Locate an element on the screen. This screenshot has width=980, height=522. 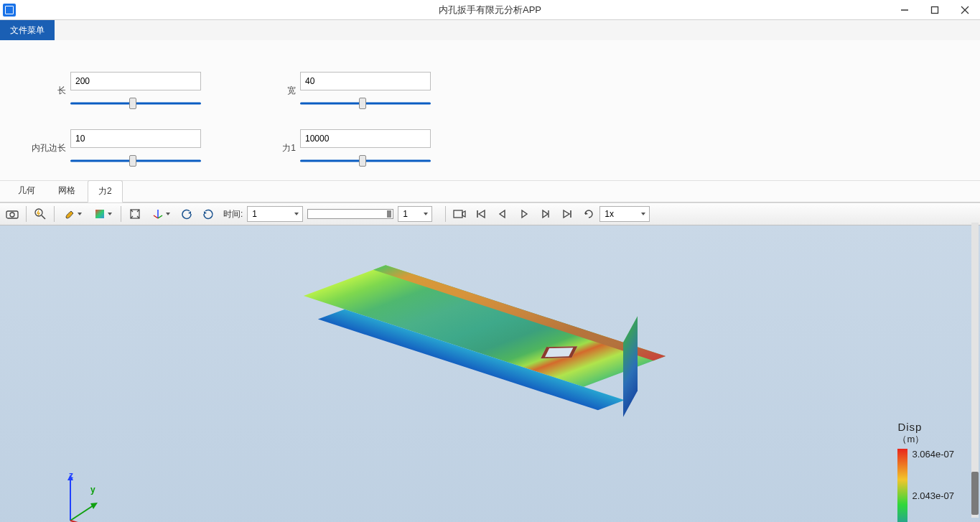
hole-slider is located at coordinates (136, 161).